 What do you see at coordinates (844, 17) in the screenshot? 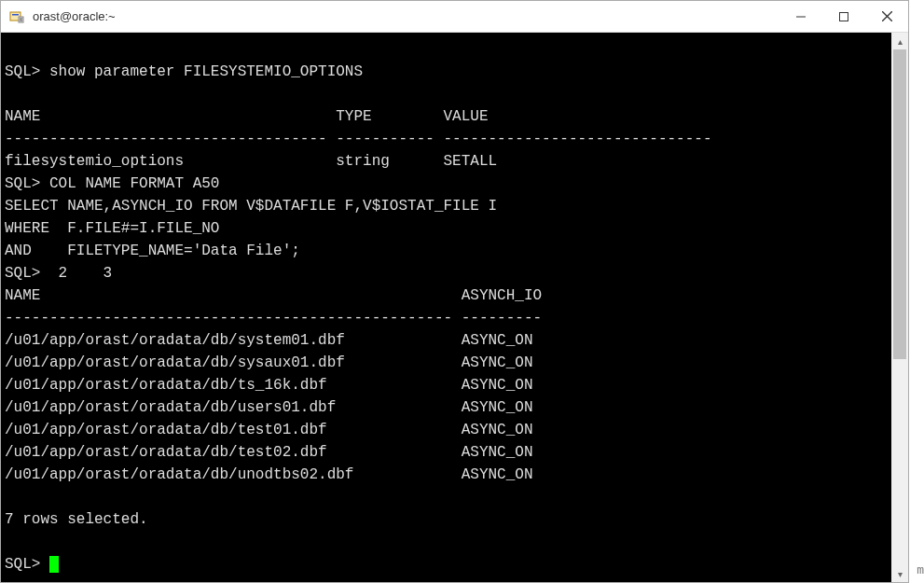
I see `maximize-button` at bounding box center [844, 17].